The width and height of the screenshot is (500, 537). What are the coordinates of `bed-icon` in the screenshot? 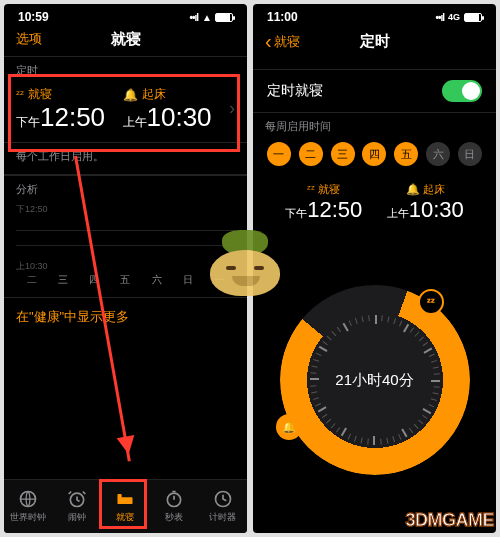 It's located at (125, 499).